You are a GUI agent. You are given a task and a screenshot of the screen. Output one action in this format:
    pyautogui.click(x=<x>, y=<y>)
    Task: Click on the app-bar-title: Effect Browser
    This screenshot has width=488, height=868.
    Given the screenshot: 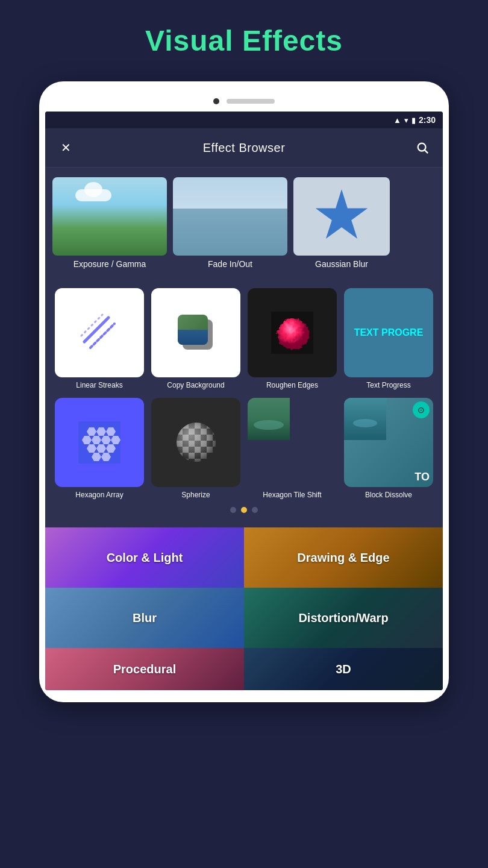 What is the action you would take?
    pyautogui.click(x=245, y=148)
    